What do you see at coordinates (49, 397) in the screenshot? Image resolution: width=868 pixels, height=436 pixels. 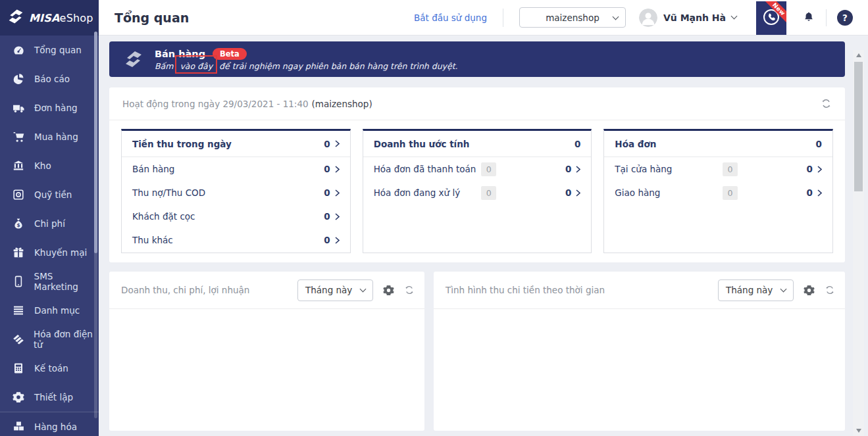 I see `sidebar-item-thiet-lap: Thiết lập` at bounding box center [49, 397].